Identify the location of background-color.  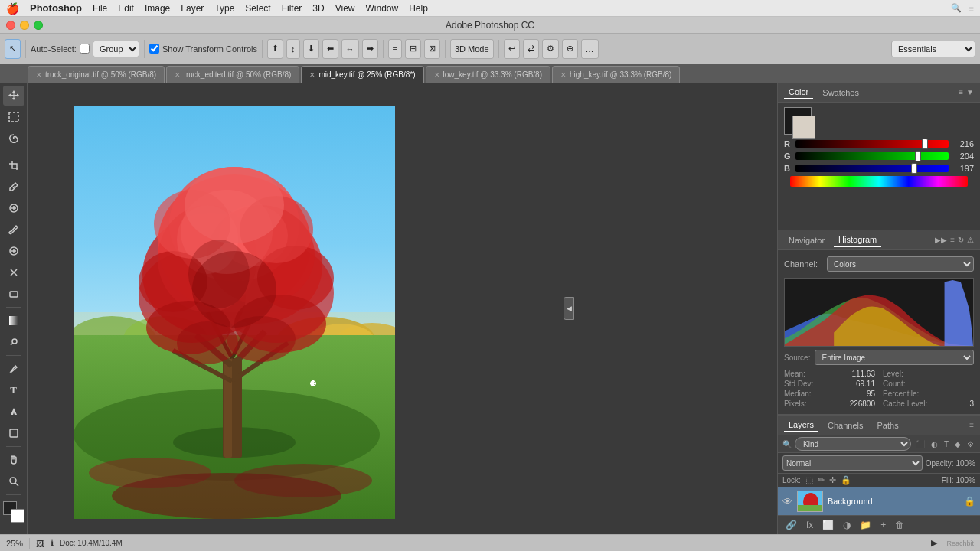
(18, 516).